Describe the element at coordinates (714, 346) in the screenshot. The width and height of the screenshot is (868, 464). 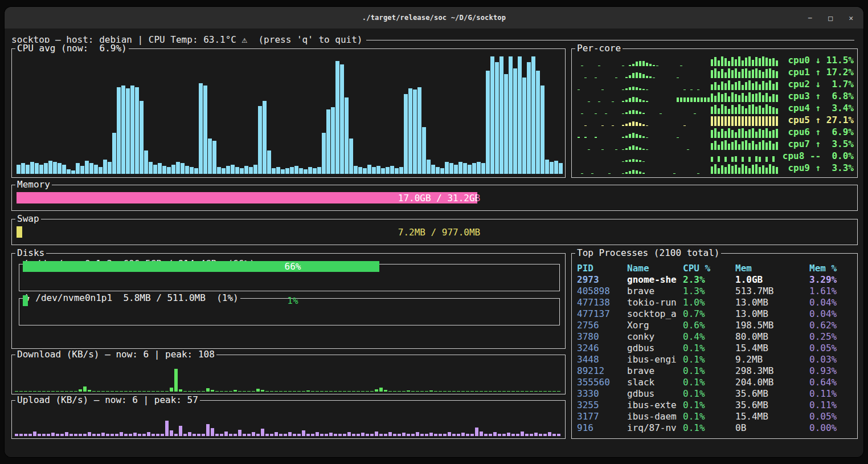
I see `top-processes-panel: Top Processes (2100 total) PIDNameCPU %M…` at that location.